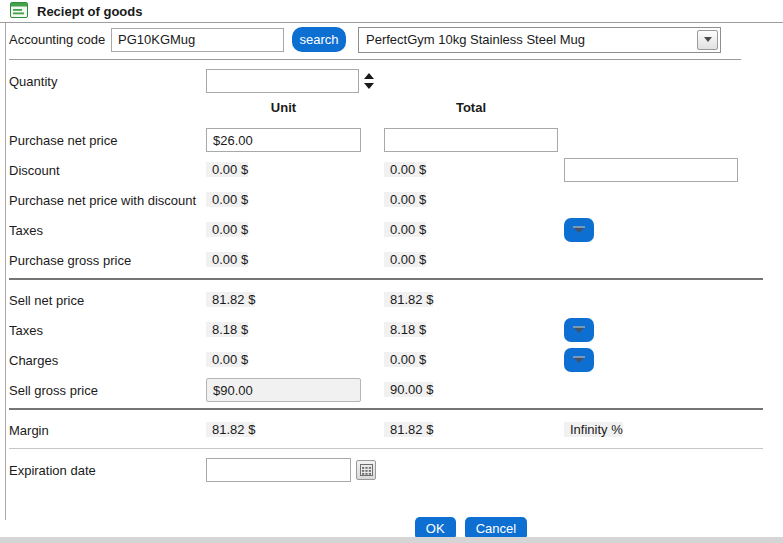  Describe the element at coordinates (227, 360) in the screenshot. I see `charges-unit-value: 0.00 $` at that location.